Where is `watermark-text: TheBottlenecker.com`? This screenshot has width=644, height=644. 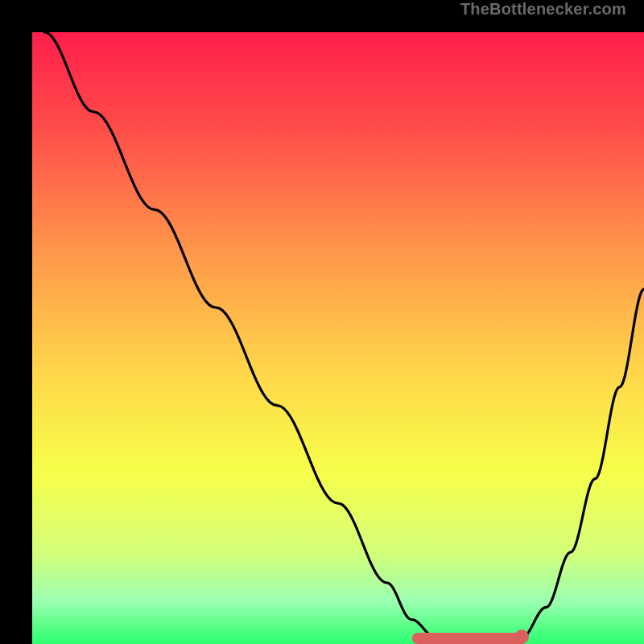
watermark-text: TheBottlenecker.com is located at coordinates (543, 10).